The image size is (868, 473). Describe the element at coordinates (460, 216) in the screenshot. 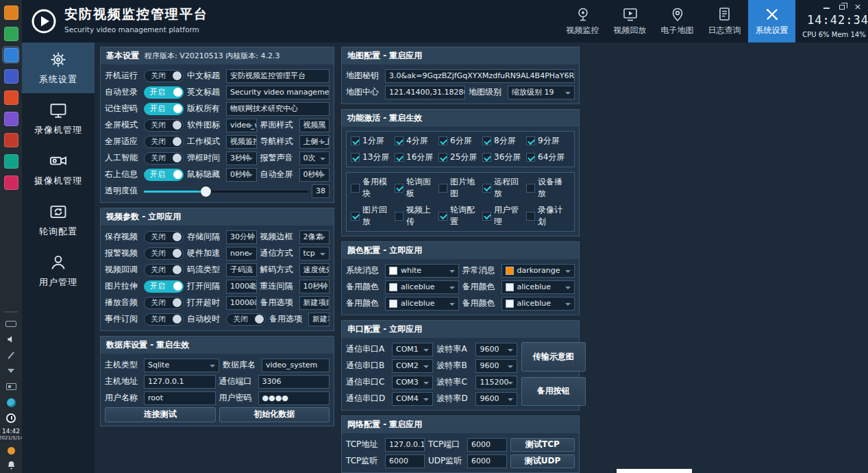

I see `module-checkbox: 轮询配置` at that location.